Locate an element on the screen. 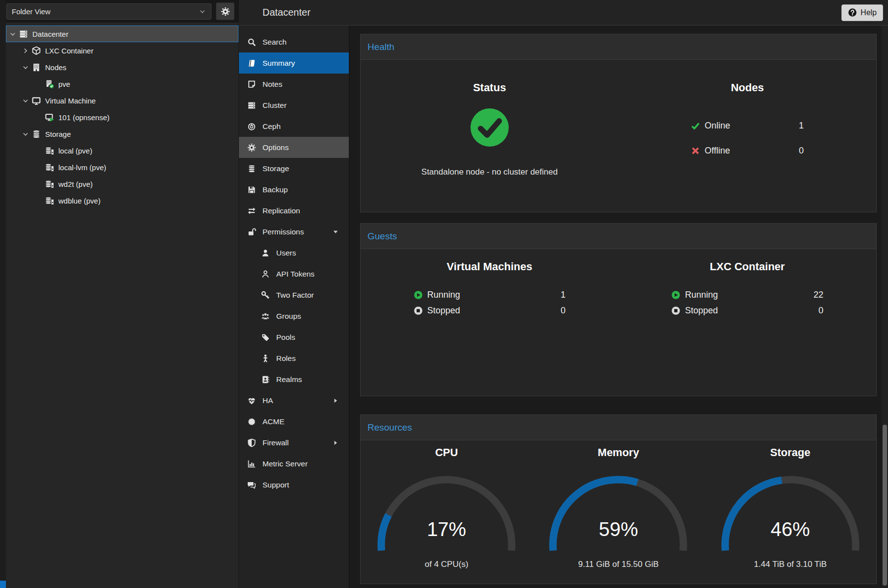  note-icon is located at coordinates (252, 84).